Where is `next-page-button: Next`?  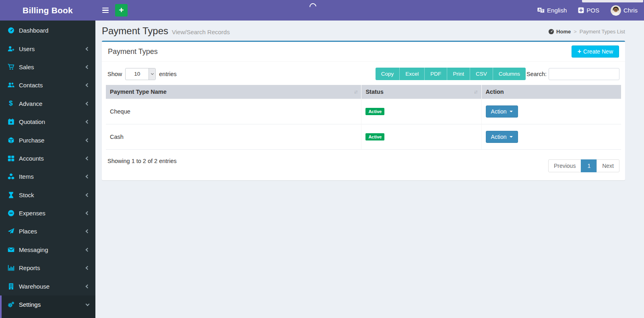 next-page-button: Next is located at coordinates (608, 166).